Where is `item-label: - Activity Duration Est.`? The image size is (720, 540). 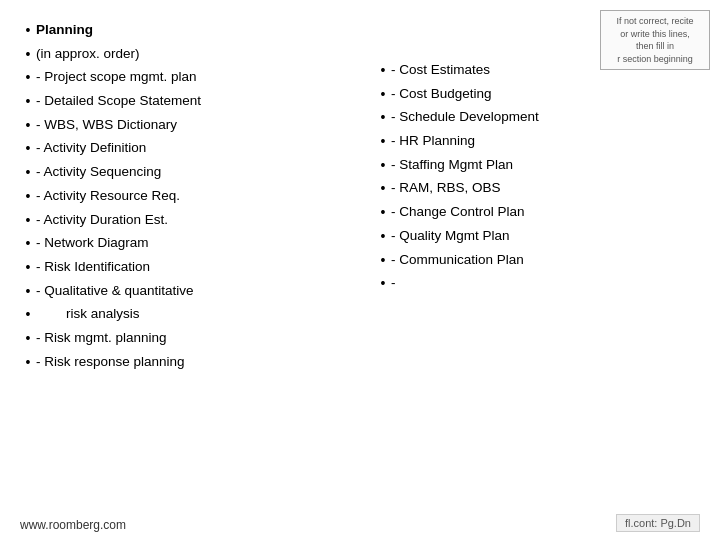 item-label: - Activity Duration Est. is located at coordinates (102, 220).